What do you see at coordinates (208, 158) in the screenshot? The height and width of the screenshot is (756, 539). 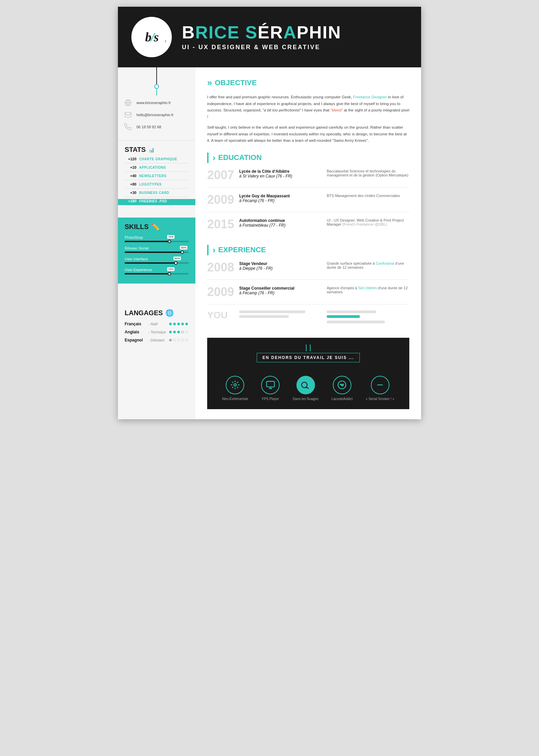 I see `edu-accent-bar` at bounding box center [208, 158].